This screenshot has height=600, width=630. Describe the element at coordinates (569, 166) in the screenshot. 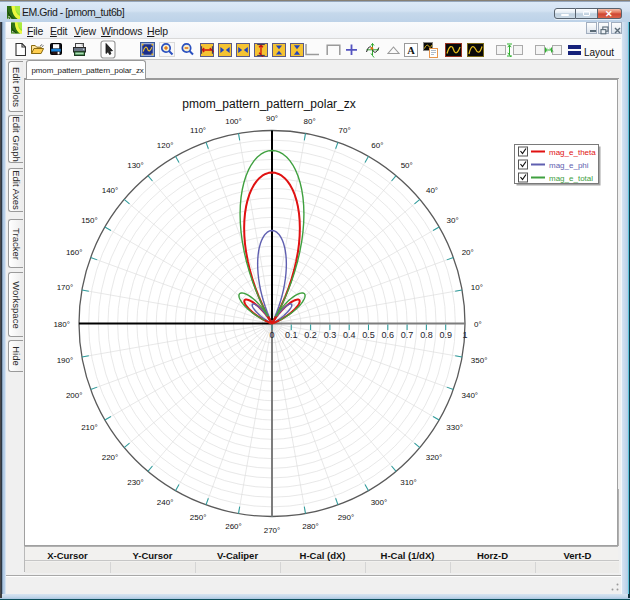

I see `svg-text: mag_e_phi` at that location.